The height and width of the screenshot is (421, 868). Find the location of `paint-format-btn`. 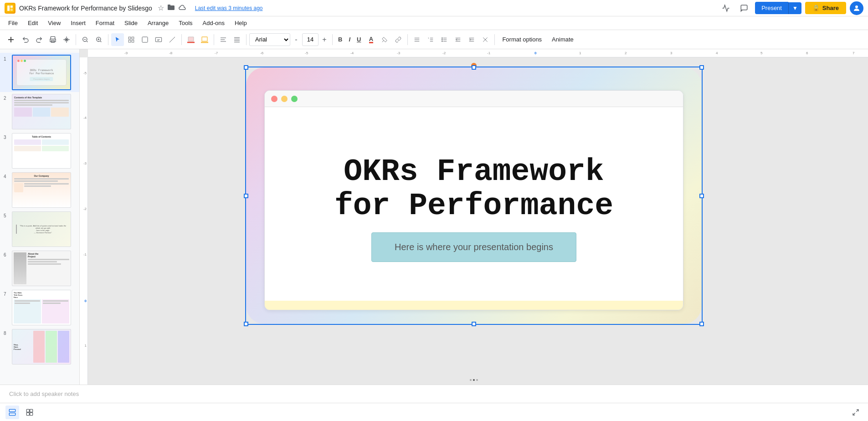

paint-format-btn is located at coordinates (67, 40).